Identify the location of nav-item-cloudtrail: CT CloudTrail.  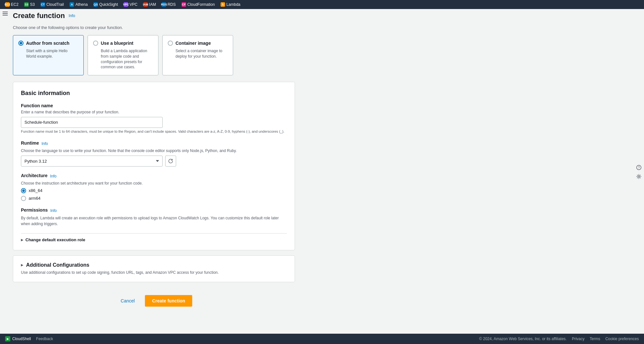
(52, 5).